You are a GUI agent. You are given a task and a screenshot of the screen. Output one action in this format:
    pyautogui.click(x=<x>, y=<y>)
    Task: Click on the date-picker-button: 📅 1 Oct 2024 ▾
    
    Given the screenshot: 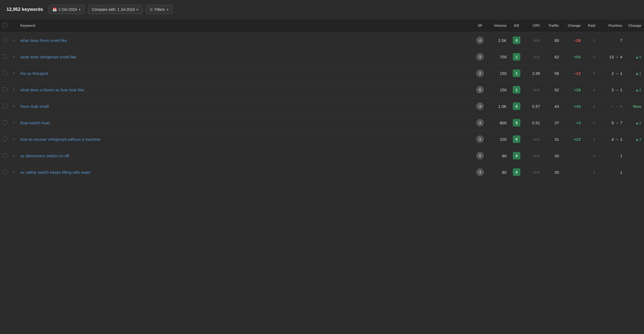 What is the action you would take?
    pyautogui.click(x=67, y=9)
    